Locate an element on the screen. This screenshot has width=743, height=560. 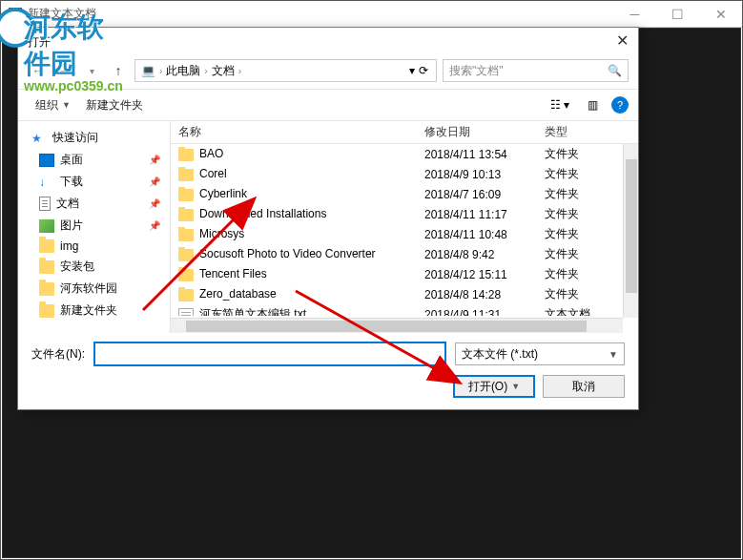
column-headers: 名称 修改日期 类型 is located at coordinates (404, 133).